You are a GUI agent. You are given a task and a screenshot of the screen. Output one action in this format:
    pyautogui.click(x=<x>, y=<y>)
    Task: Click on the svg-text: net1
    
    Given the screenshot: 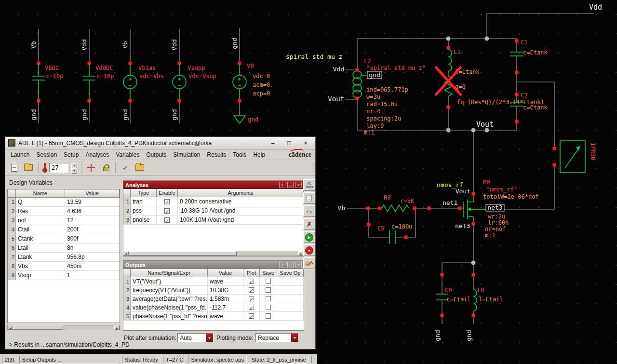 What is the action you would take?
    pyautogui.click(x=450, y=202)
    